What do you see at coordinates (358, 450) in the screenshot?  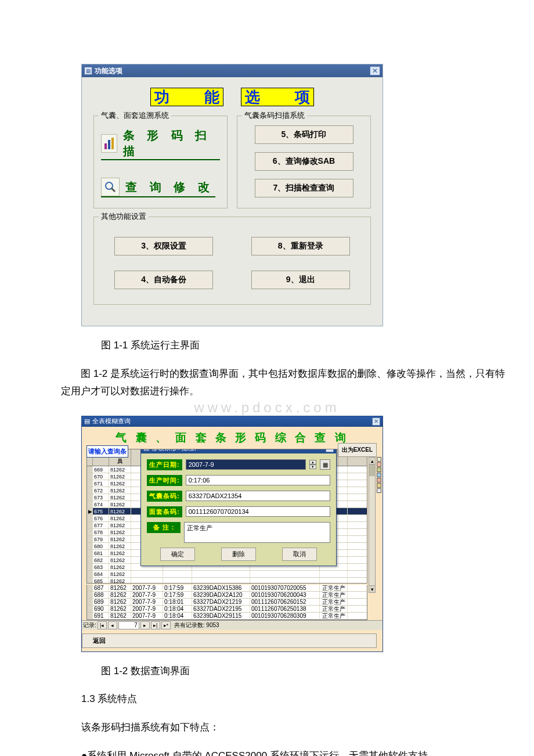 I see `btn-export-excel: 出为EXCEL` at bounding box center [358, 450].